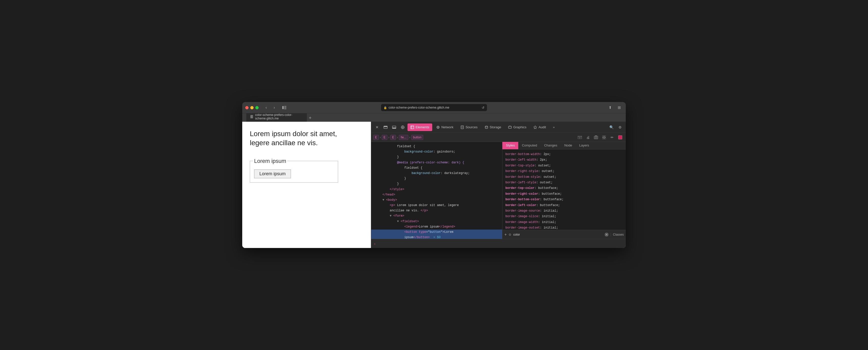 The height and width of the screenshot is (350, 868). I want to click on elements-tab-label: Elements, so click(423, 127).